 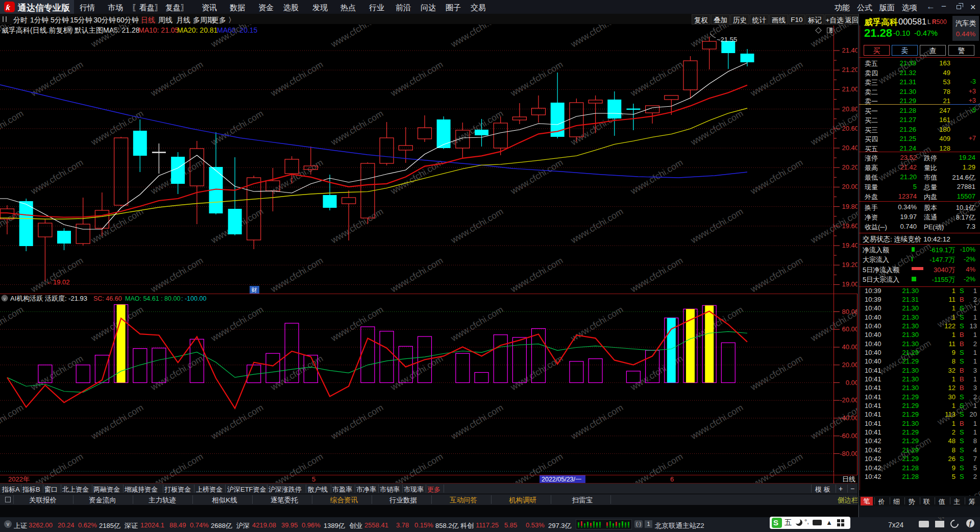 What do you see at coordinates (58, 282) in the screenshot?
I see `svg-text: ←19.02` at bounding box center [58, 282].